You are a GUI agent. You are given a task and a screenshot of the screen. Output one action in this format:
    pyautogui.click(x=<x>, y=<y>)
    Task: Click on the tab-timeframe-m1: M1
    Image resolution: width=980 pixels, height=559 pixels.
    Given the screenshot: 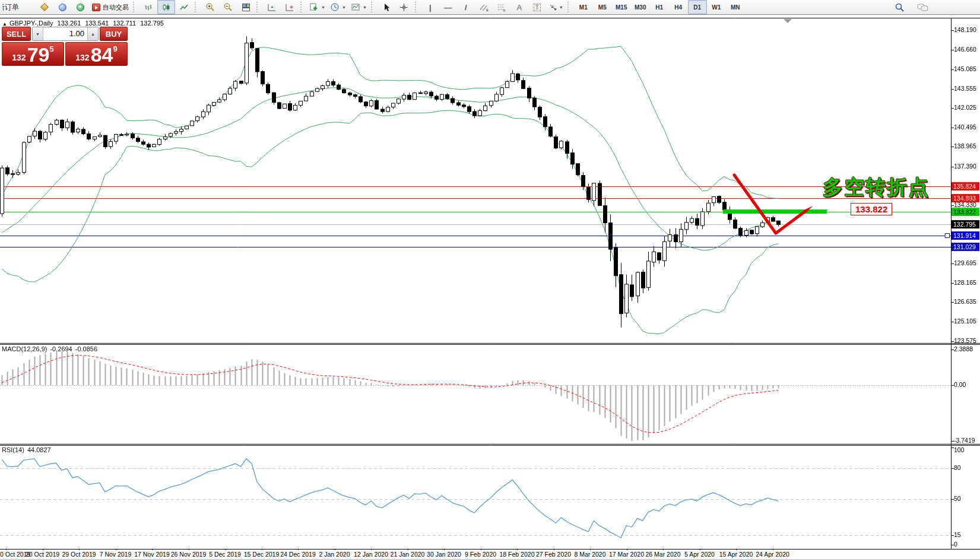 What is the action you would take?
    pyautogui.click(x=583, y=7)
    